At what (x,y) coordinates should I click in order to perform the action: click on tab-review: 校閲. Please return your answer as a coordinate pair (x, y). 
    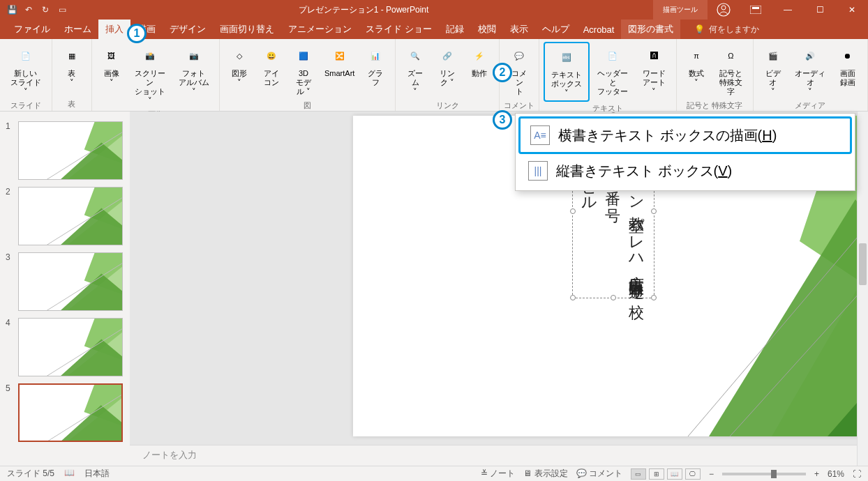
    Looking at the image, I should click on (487, 29).